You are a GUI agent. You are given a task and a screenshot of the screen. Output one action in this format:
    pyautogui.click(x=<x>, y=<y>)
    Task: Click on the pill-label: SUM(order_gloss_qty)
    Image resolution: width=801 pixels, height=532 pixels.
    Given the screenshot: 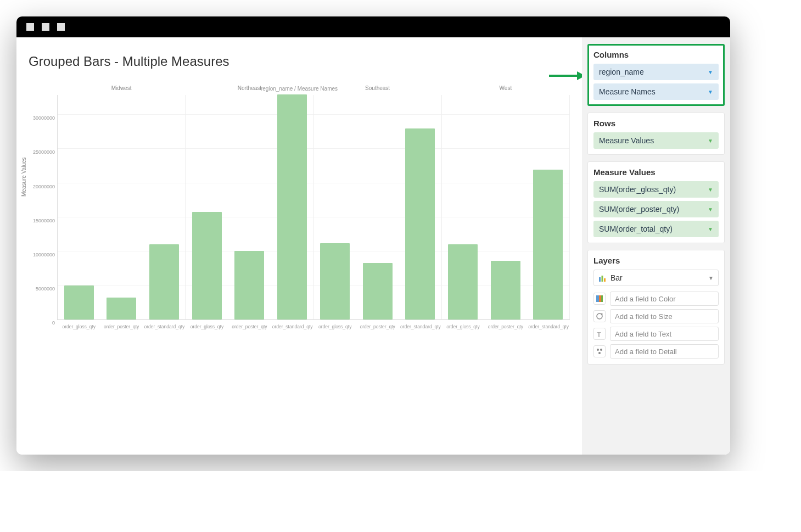 What is the action you would take?
    pyautogui.click(x=637, y=189)
    